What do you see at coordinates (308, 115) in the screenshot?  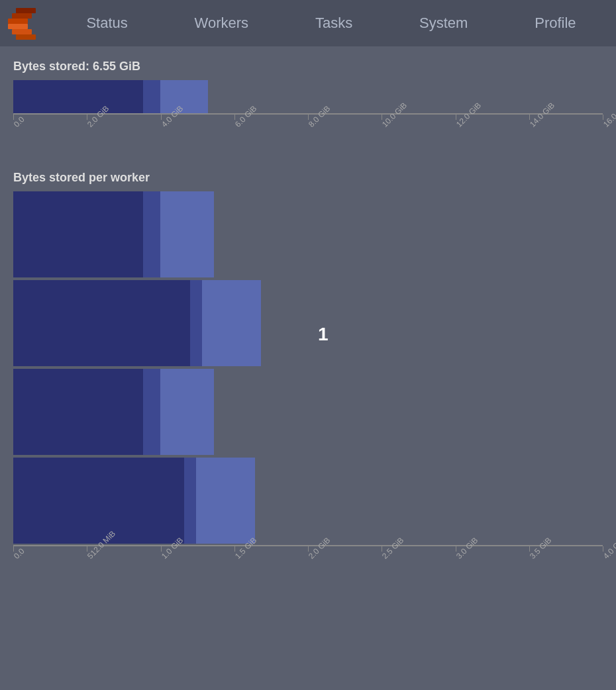 I see `bytes-stored-chart: 0.02.0 GiB4.0 GiB6.0 GiB8.0 GiB10.0 GiB1…` at bounding box center [308, 115].